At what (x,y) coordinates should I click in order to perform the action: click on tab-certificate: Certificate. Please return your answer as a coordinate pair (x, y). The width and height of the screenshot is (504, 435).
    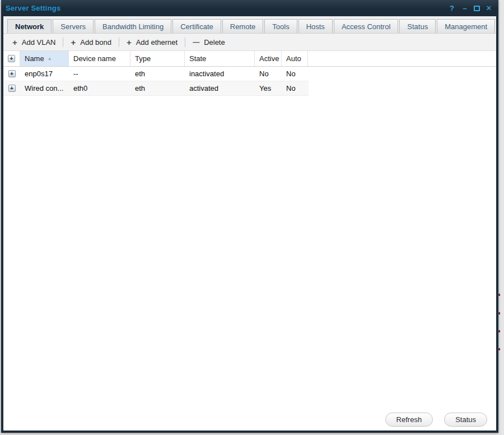
    Looking at the image, I should click on (197, 26).